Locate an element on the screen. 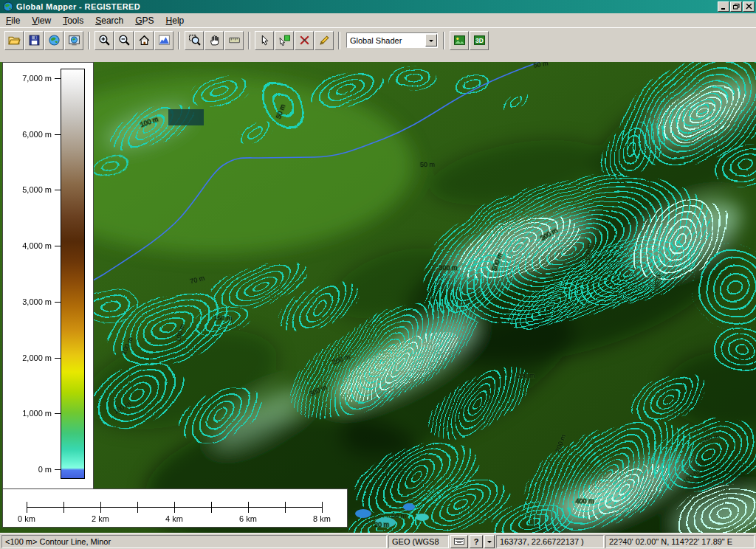  raster-view-button is located at coordinates (459, 41).